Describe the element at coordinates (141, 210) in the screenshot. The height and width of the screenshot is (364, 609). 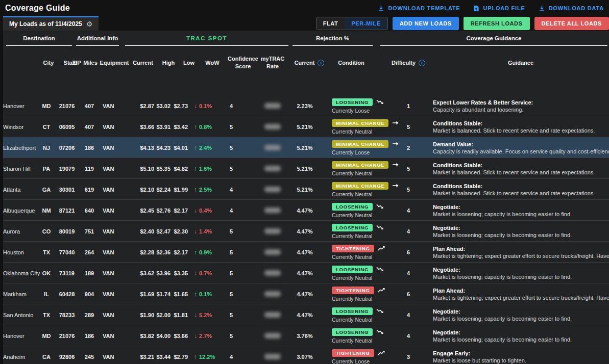
I see `cell-trac-current: $2.45` at that location.